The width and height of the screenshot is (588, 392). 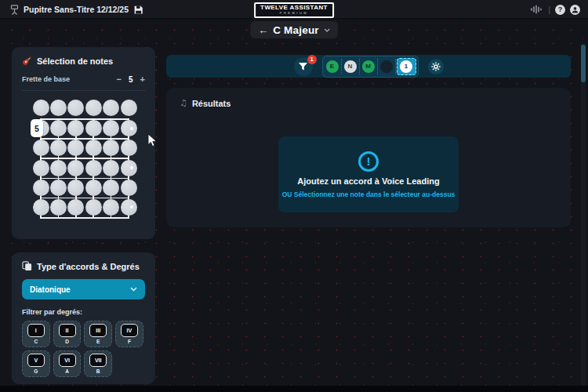 What do you see at coordinates (387, 67) in the screenshot?
I see `note-circle` at bounding box center [387, 67].